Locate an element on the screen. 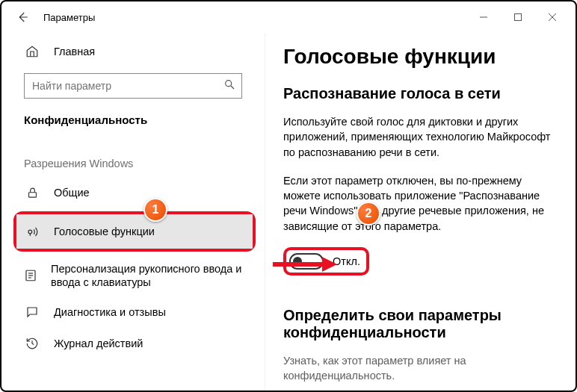 The width and height of the screenshot is (577, 392). sub-description: Узнать, как этот параметр влияет на конф… is located at coordinates (419, 369).